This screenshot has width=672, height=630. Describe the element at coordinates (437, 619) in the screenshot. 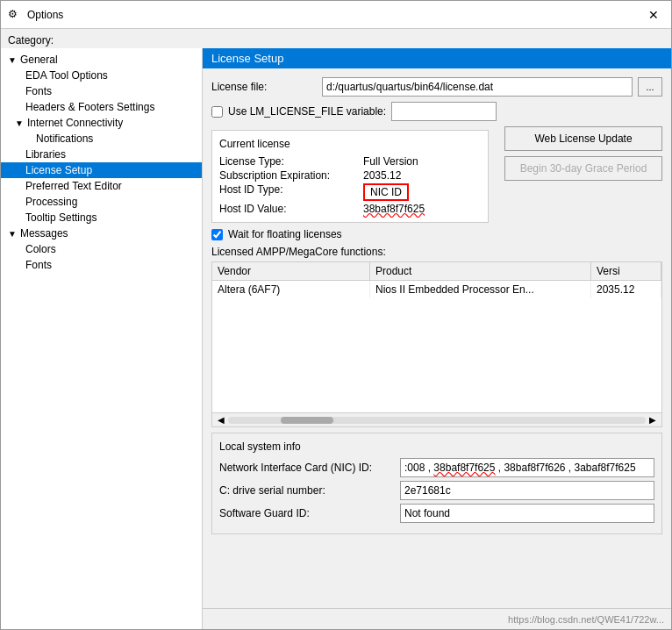

I see `bottom-bar: https://blog.csdn.net/QWE41/722w...` at that location.